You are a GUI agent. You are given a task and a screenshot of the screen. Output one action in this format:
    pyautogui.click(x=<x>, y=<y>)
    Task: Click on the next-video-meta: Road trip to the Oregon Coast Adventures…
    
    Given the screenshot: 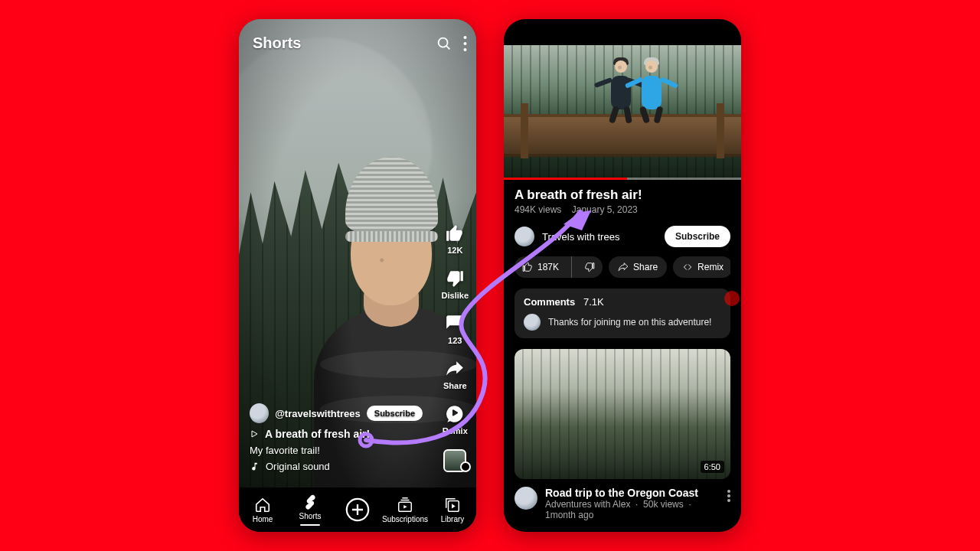 What is the action you would take?
    pyautogui.click(x=622, y=505)
    